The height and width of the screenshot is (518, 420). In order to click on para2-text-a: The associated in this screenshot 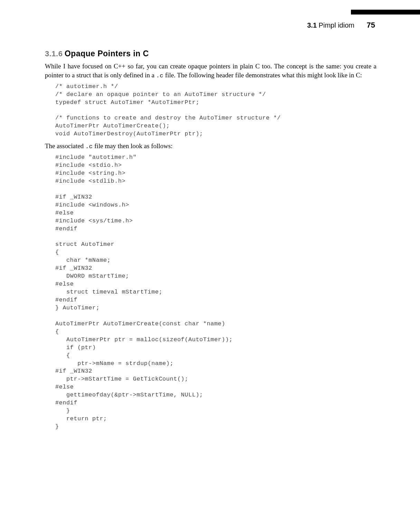, I will do `click(65, 146)`.